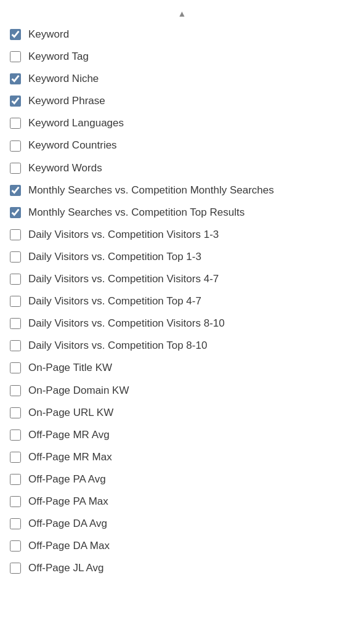 Image resolution: width=364 pixels, height=631 pixels. I want to click on checkbox-item-off-page-mr-avg: Off-Page MR Avg, so click(182, 435).